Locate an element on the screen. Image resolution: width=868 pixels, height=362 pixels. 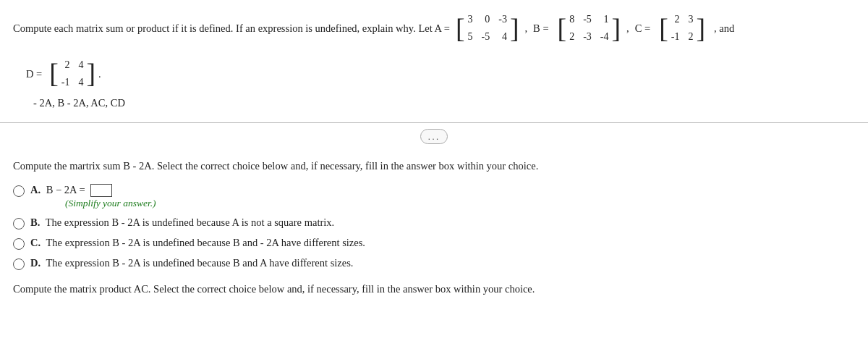
problem-text: Compute each matrix sum or product if it… is located at coordinates (231, 29).